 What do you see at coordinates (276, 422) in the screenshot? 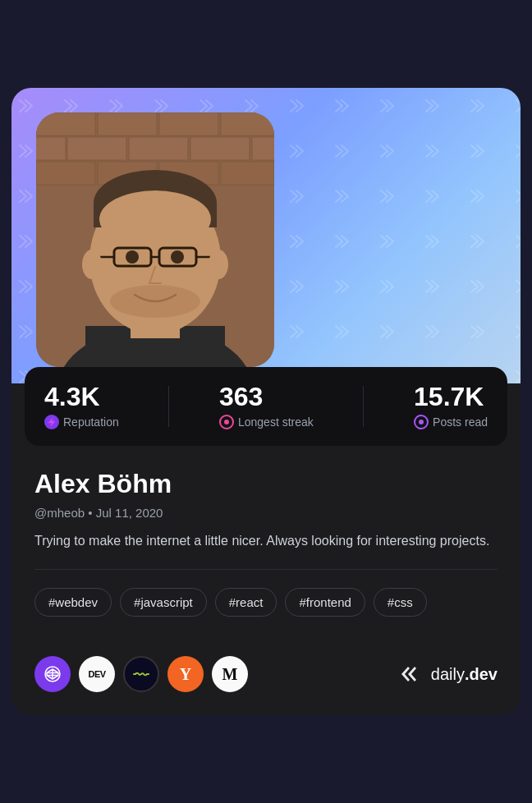
I see `streak-text: Longest streak` at bounding box center [276, 422].